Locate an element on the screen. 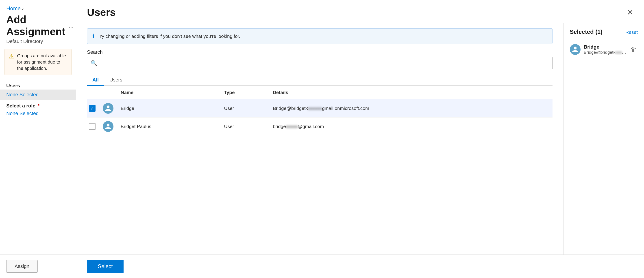 Image resolution: width=644 pixels, height=278 pixels. delete-selected-user-button: 🗑 is located at coordinates (634, 49).